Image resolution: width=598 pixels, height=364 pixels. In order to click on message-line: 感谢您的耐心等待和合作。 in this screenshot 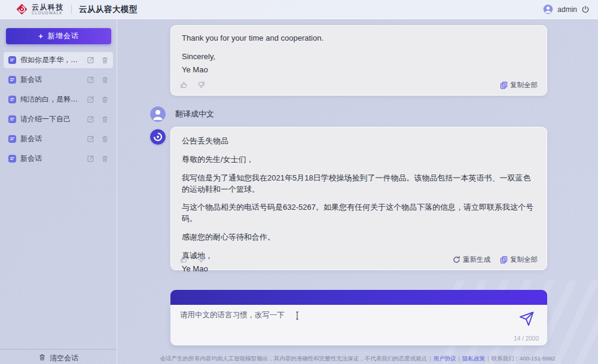, I will do `click(359, 238)`.